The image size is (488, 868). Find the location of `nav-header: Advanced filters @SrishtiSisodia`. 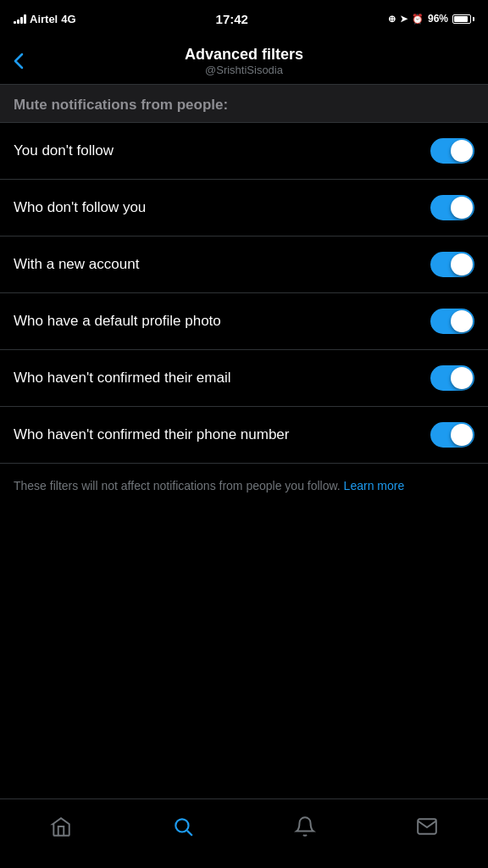

nav-header: Advanced filters @SrishtiSisodia is located at coordinates (244, 61).